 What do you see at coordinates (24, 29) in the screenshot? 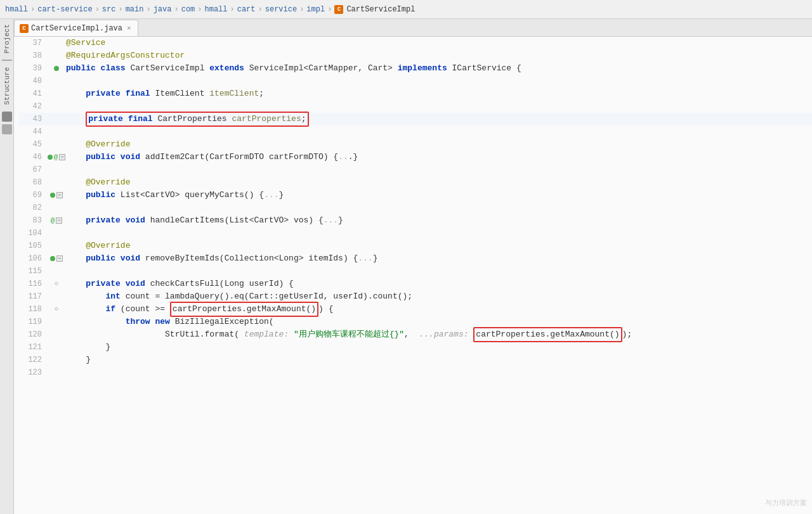
I see `tab-c-icon: C` at bounding box center [24, 29].